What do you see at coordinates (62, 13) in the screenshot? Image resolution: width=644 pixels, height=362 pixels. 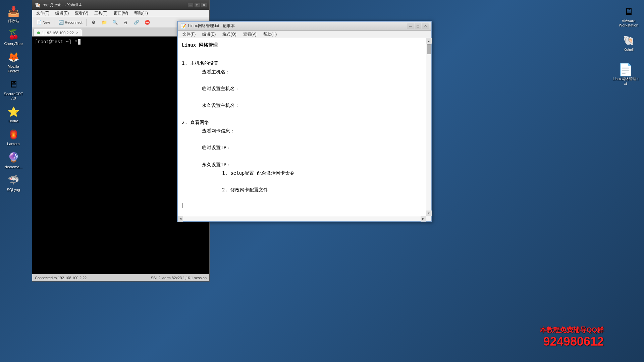 I see `menu-edit: 编辑(E)` at bounding box center [62, 13].